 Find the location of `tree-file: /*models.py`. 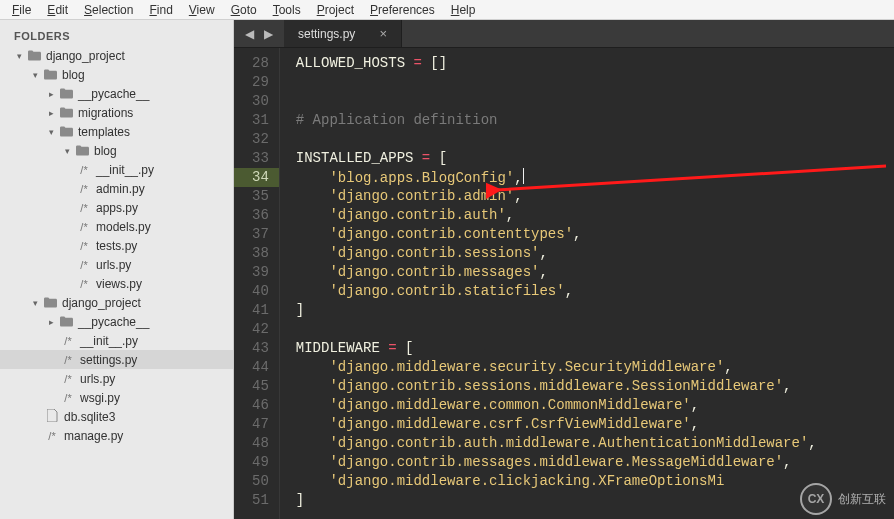

tree-file: /*models.py is located at coordinates (116, 226).